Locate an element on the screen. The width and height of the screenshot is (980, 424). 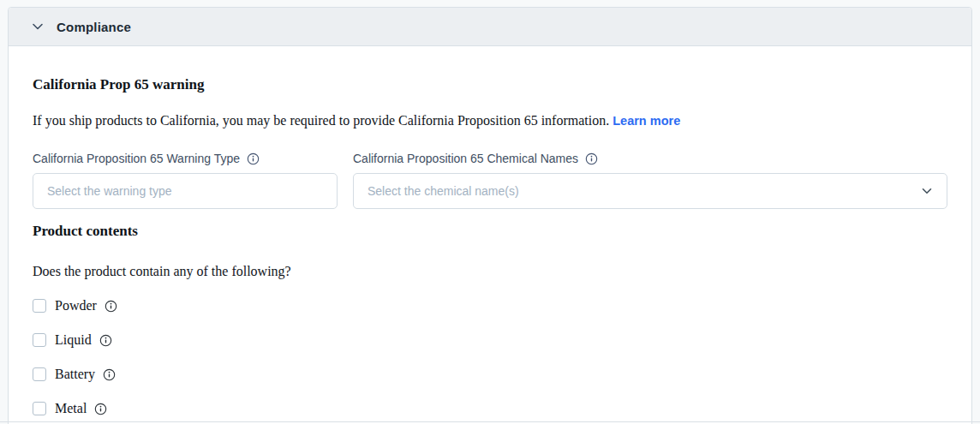
checkbox-label: Metal is located at coordinates (81, 409).